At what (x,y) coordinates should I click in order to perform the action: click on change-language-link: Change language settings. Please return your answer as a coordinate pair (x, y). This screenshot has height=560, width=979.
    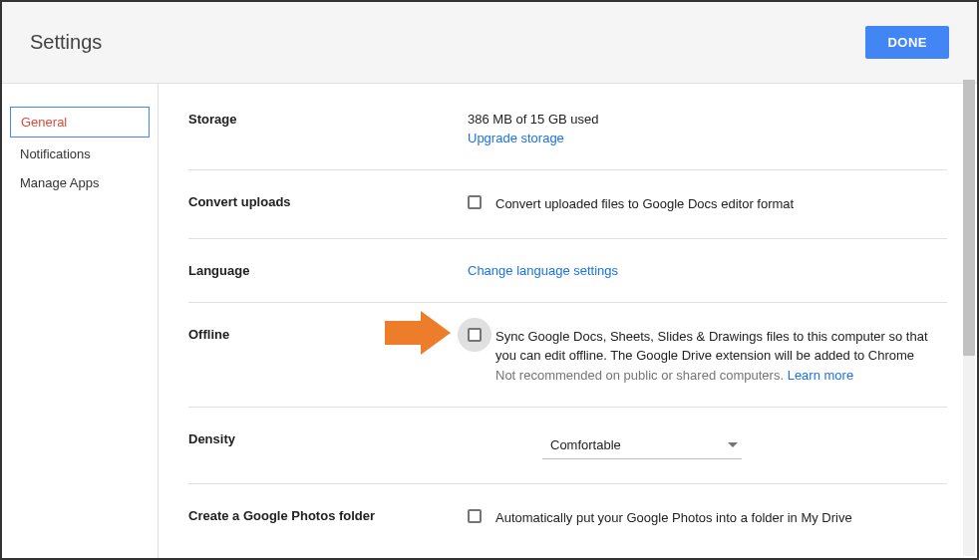
    Looking at the image, I should click on (542, 271).